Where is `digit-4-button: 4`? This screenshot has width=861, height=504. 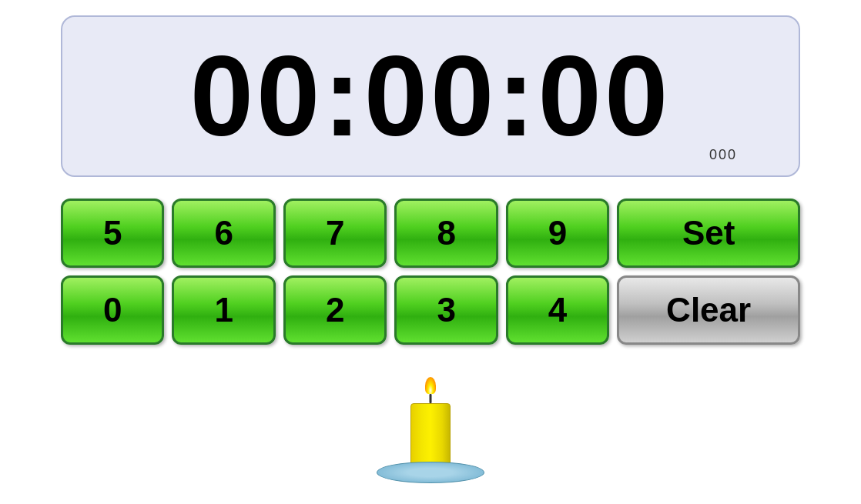
digit-4-button: 4 is located at coordinates (558, 310).